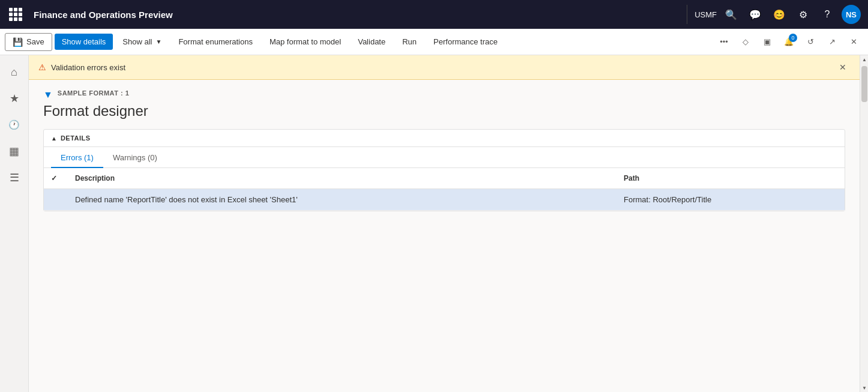  What do you see at coordinates (444, 138) in the screenshot?
I see `details-header: ▲ DETAILS` at bounding box center [444, 138].